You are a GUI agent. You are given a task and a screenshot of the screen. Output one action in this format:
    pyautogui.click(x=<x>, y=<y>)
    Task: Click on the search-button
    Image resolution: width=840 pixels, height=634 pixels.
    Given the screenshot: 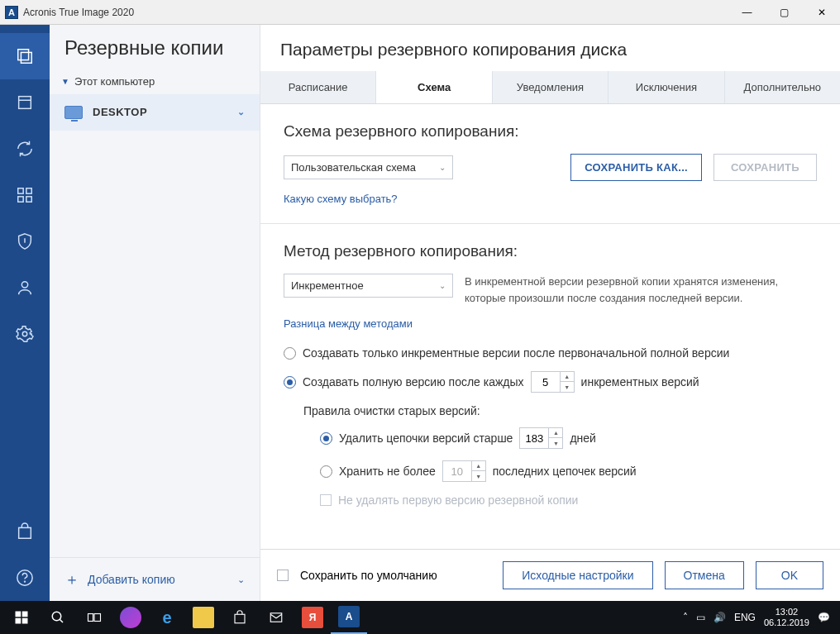 What is the action you would take?
    pyautogui.click(x=58, y=617)
    